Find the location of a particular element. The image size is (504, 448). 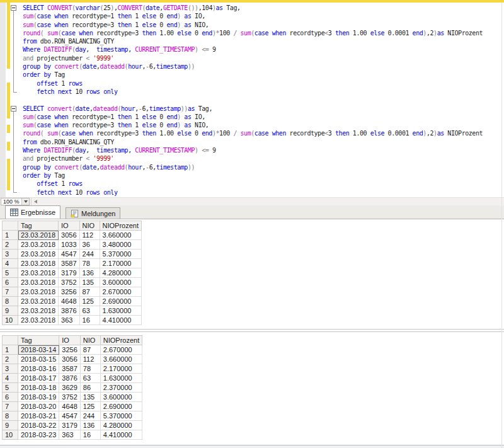

grid-cell: 2018-03-20 is located at coordinates (39, 407).